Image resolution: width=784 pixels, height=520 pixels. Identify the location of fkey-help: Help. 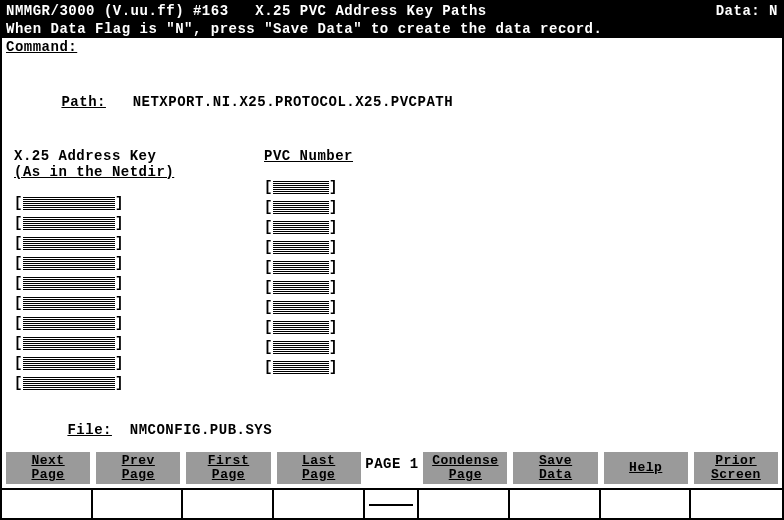
(646, 468).